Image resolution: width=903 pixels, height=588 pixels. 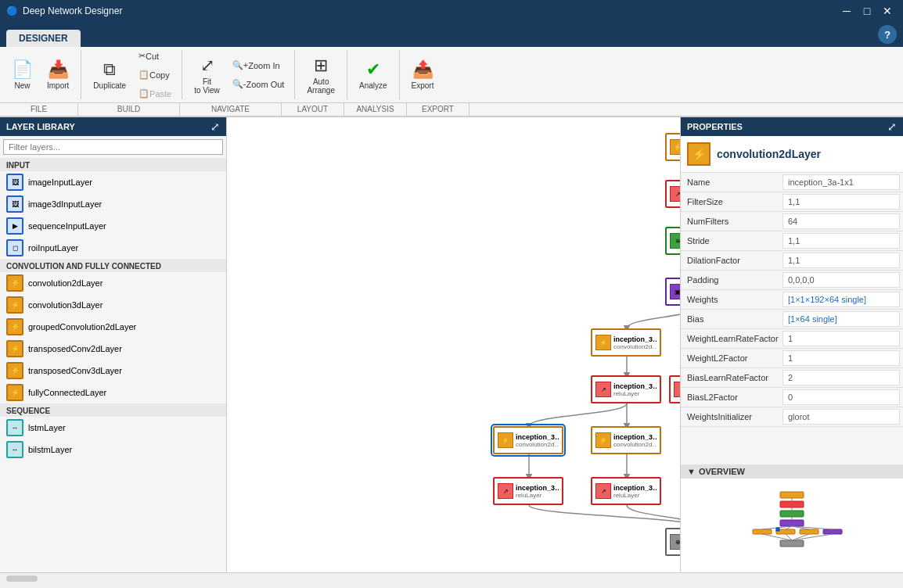 What do you see at coordinates (673, 292) in the screenshot?
I see `network-node: ▣pool2-3x3_s2maxPooling2dL...` at bounding box center [673, 292].